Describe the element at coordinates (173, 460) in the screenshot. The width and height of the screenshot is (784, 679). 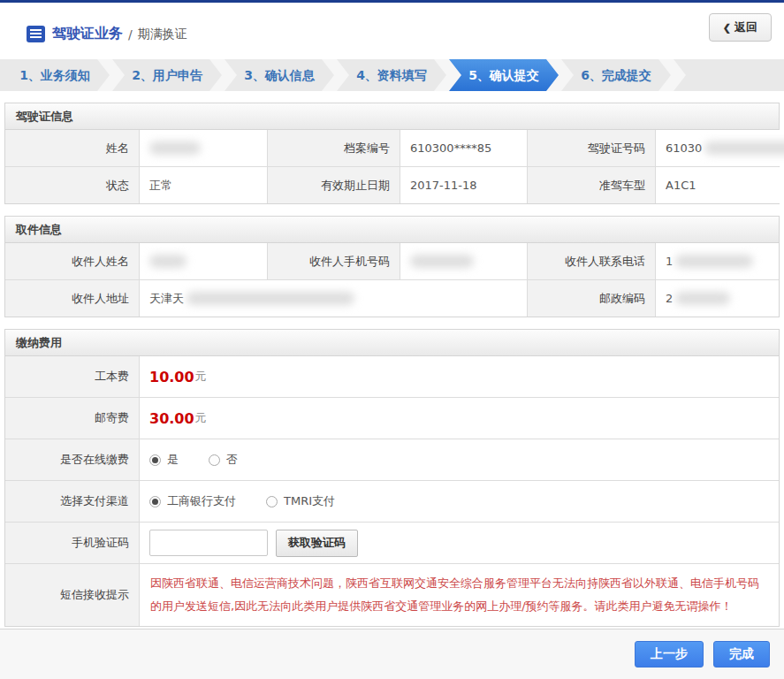
I see `radio-online-payment-yes-label: 是` at that location.